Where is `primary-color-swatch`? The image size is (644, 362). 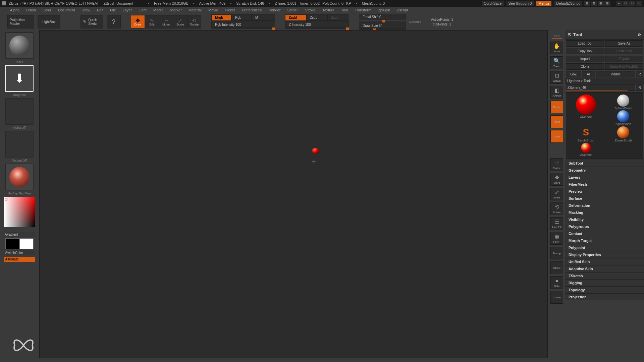 primary-color-swatch is located at coordinates (26, 244).